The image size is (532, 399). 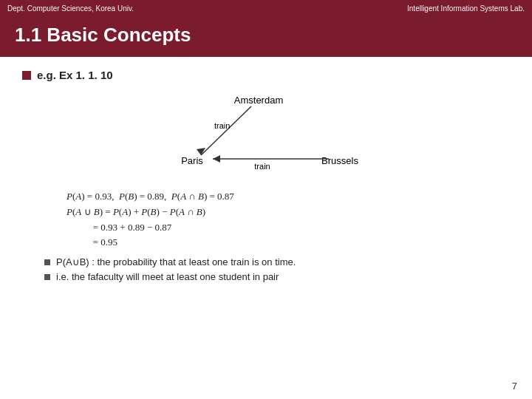 I want to click on bullet-text-2: i.e. the fafaculty will meet at least on…, so click(x=167, y=276).